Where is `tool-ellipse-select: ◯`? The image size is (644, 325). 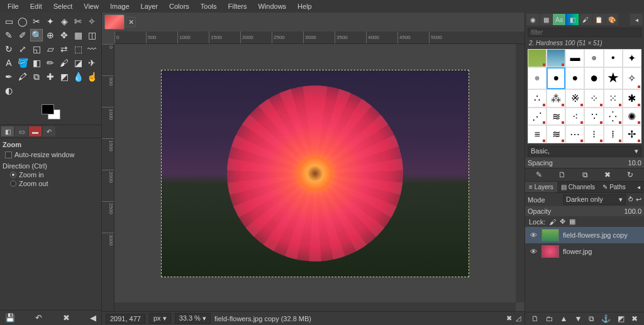 tool-ellipse-select: ◯ is located at coordinates (23, 21).